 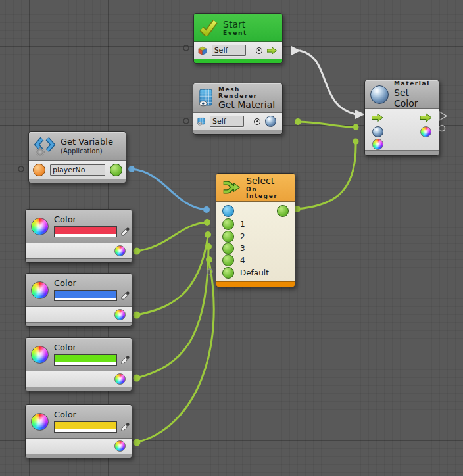 What do you see at coordinates (227, 121) in the screenshot?
I see `getmaterial-target-input` at bounding box center [227, 121].